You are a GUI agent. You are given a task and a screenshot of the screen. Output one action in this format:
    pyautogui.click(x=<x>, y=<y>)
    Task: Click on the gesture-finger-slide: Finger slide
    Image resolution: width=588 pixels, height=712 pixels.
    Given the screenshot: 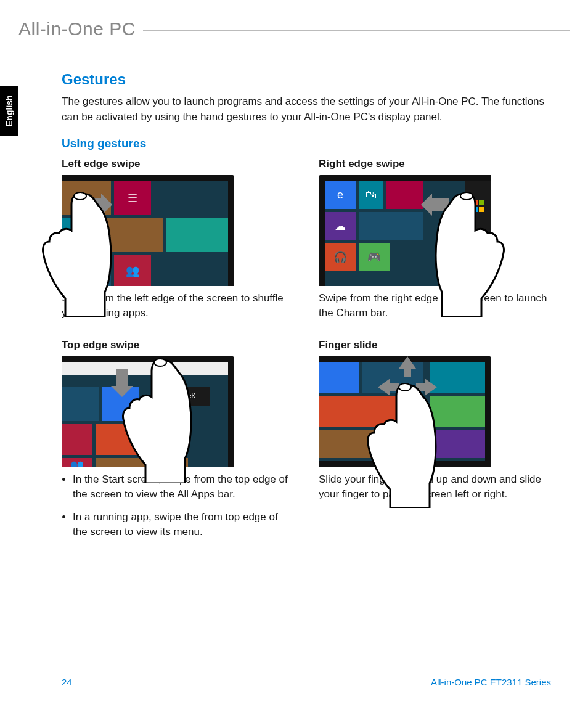 What is the action you would take?
    pyautogui.click(x=435, y=444)
    